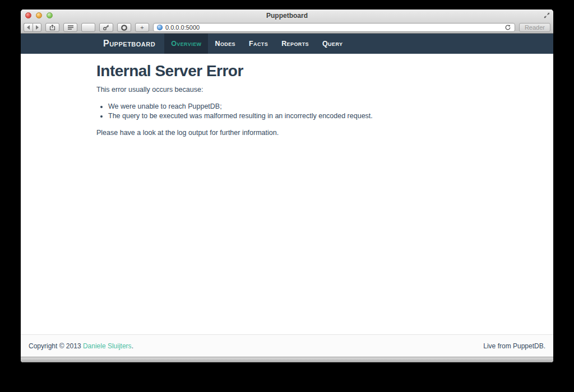 This screenshot has height=392, width=574. Describe the element at coordinates (160, 27) in the screenshot. I see `globe-icon` at that location.